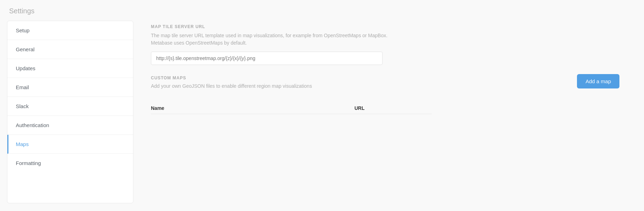  I want to click on custom-maps-description: Add your own GeoJSON files to enable dif…, so click(232, 86).